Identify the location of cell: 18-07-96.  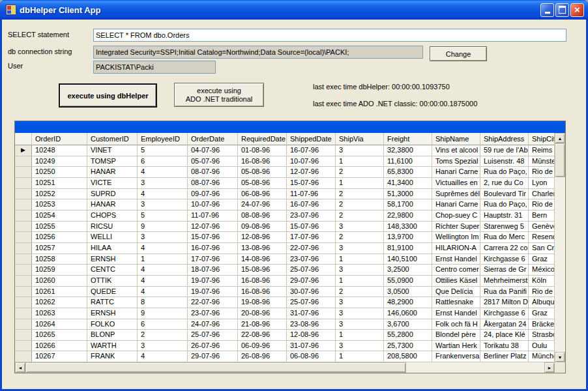
(213, 270).